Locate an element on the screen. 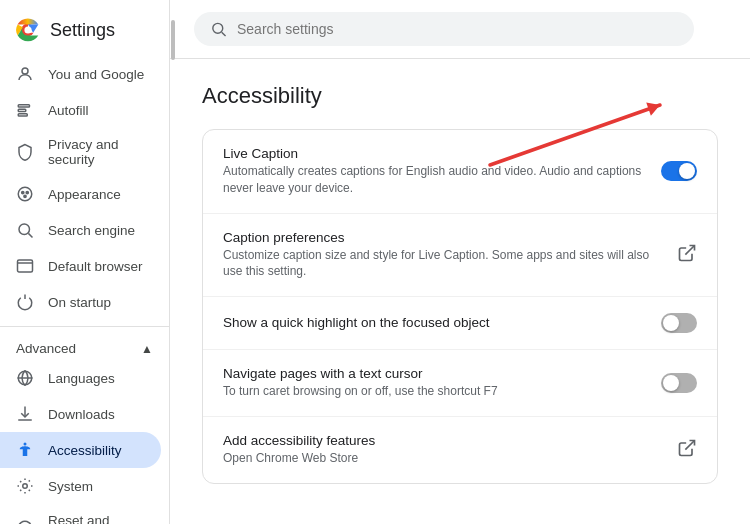 Image resolution: width=750 pixels, height=524 pixels. row-content-live-caption: Live Caption Automatically creates capti… is located at coordinates (434, 172).